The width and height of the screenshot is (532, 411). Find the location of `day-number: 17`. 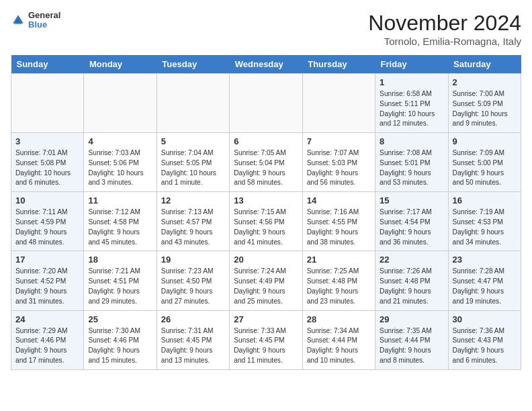

day-number: 17 is located at coordinates (47, 259).